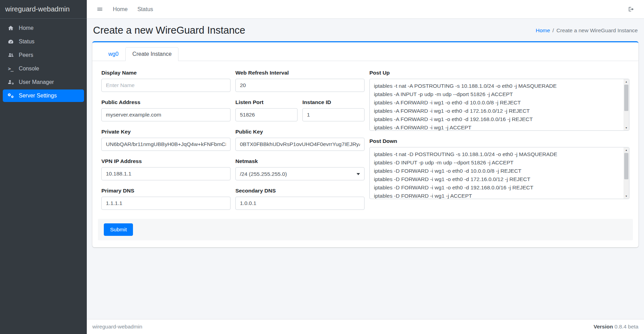  What do you see at coordinates (300, 81) in the screenshot?
I see `field-web-refresh-interval: Web Refresh Interval` at bounding box center [300, 81].